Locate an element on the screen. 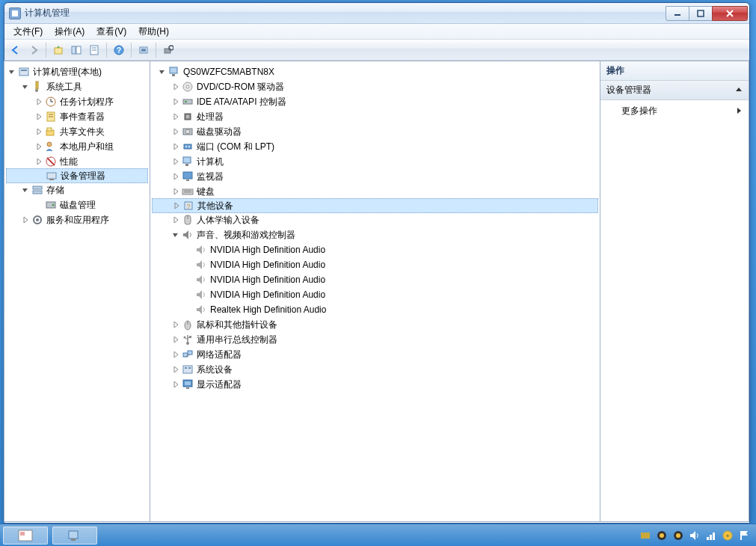 This screenshot has height=546, width=756. tree-item-label: 声音、视频和游戏控制器 is located at coordinates (246, 235).